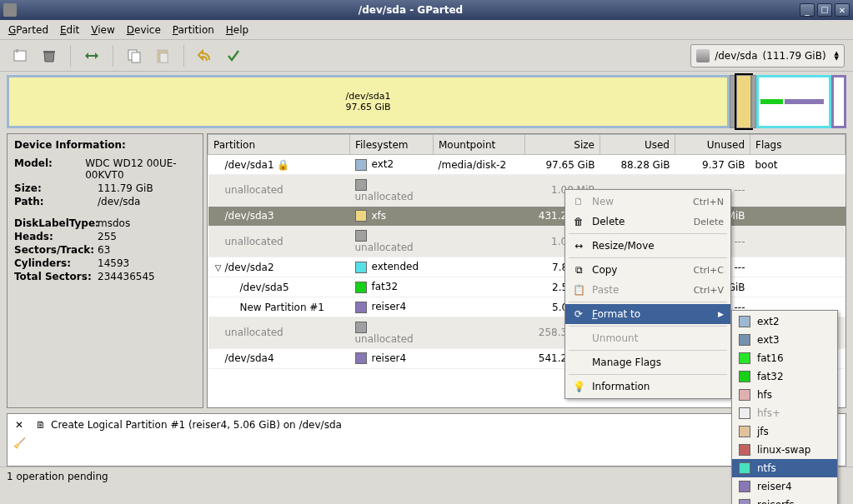 This screenshot has width=853, height=504. Describe the element at coordinates (20, 443) in the screenshot. I see `broom-icon: 🧹` at that location.